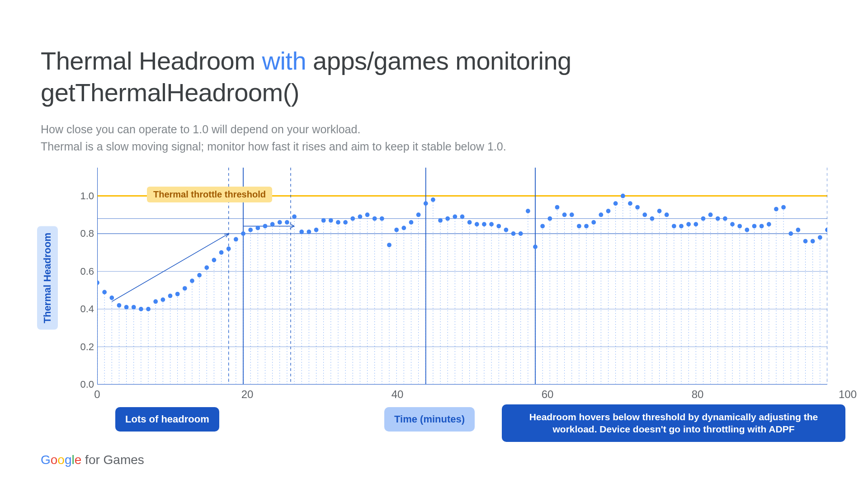 The width and height of the screenshot is (868, 488). Describe the element at coordinates (429, 419) in the screenshot. I see `x-axis-label: Time (minutes)` at that location.